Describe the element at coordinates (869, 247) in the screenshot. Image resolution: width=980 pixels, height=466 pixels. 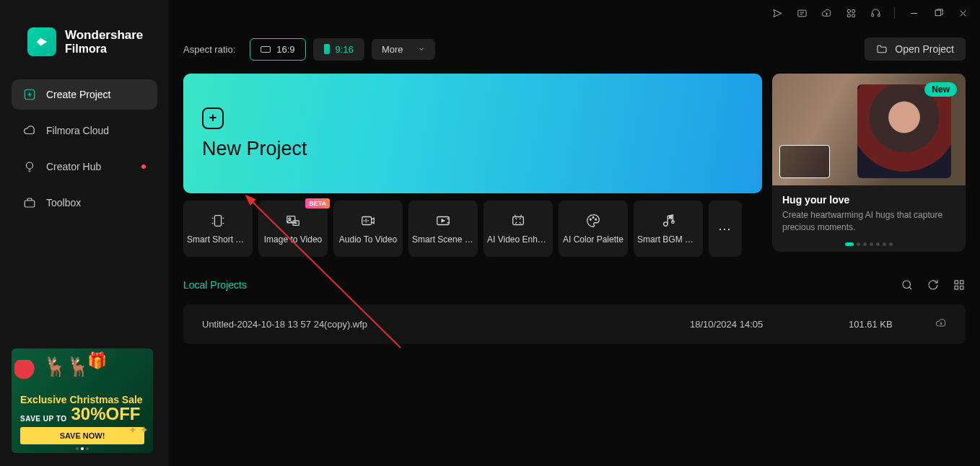
I see `feature-pager-dots` at that location.